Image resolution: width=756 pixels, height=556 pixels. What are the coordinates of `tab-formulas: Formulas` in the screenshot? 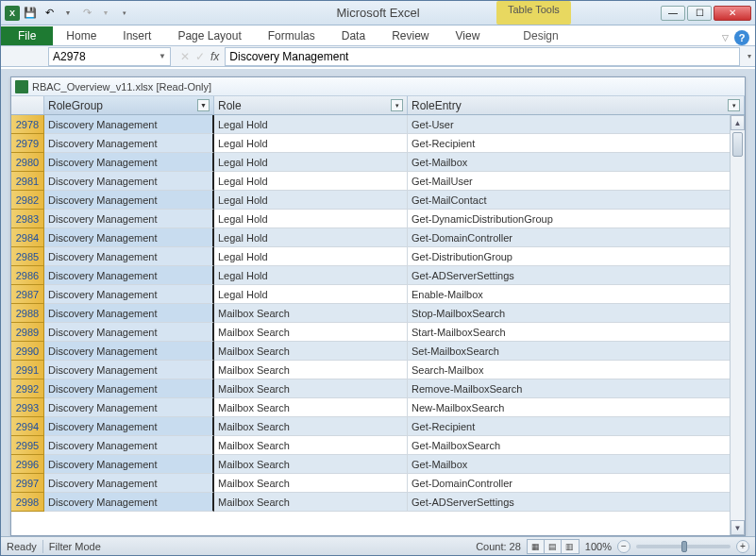 It's located at (292, 36).